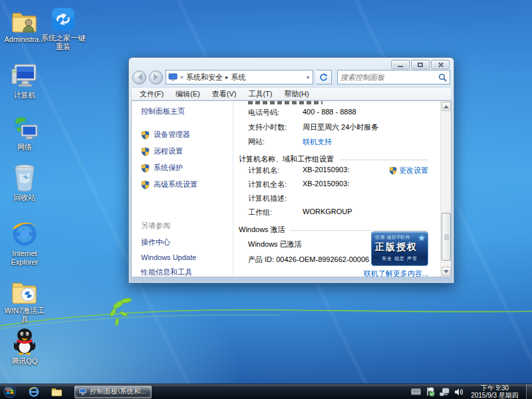 Image resolution: width=532 pixels, height=399 pixels. I want to click on scroll-up-icon, so click(446, 105).